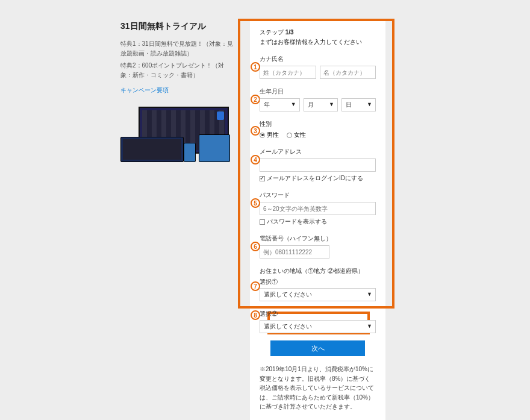  What do you see at coordinates (320, 105) in the screenshot?
I see `month-select: 月` at bounding box center [320, 105].